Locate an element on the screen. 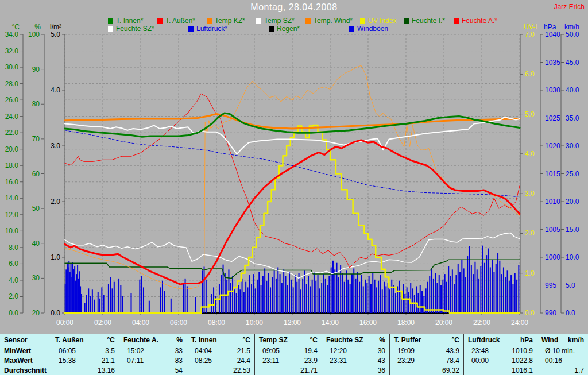 The image size is (588, 375). axis-c: 34.032.030.028.026.024.022.020.018.016.0… is located at coordinates (14, 170).